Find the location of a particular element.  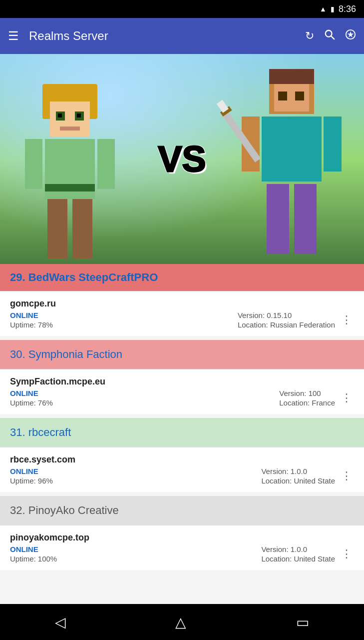

server-item-32: 32. PinoyAko Creative pinoyakomcpe.top O… is located at coordinates (182, 533).